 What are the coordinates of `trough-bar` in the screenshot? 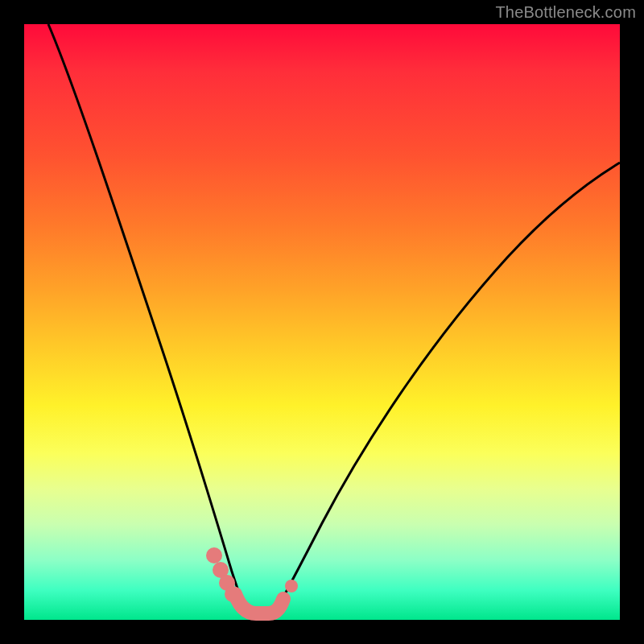 It's located at (259, 604).